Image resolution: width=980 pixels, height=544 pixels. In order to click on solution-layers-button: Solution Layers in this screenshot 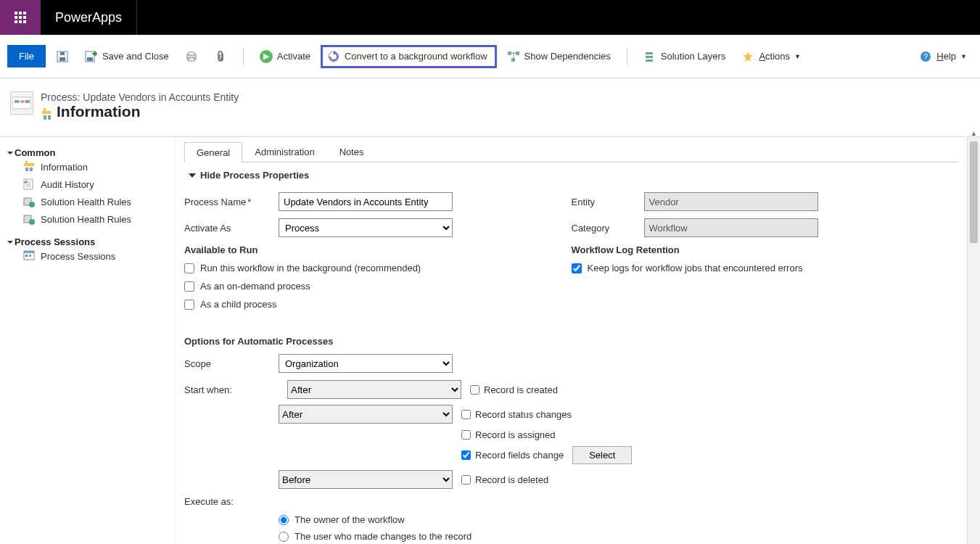, I will do `click(685, 57)`.